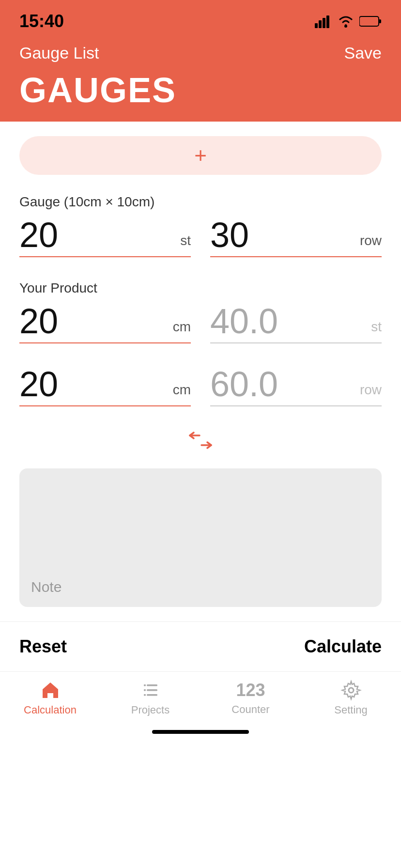  Describe the element at coordinates (200, 732) in the screenshot. I see `home-bar` at that location.